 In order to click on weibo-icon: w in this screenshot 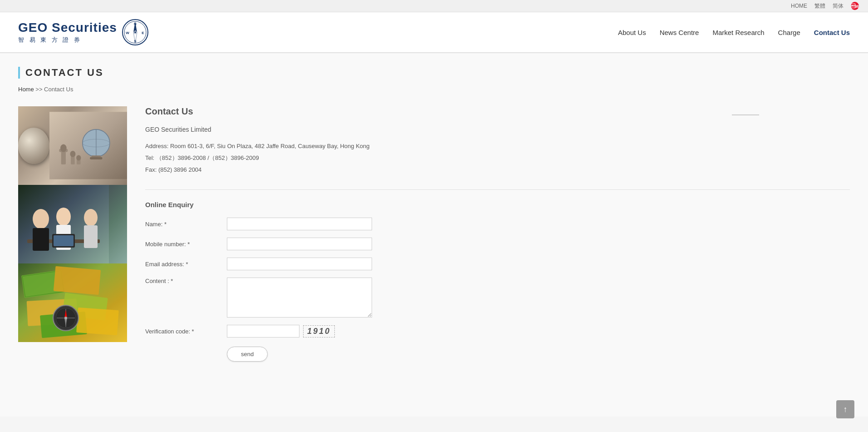, I will do `click(855, 6)`.